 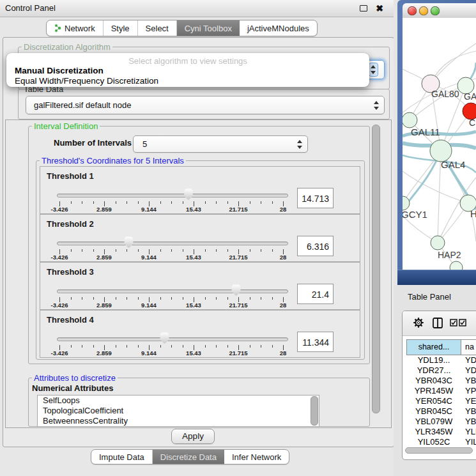 What do you see at coordinates (440, 144) in the screenshot?
I see `network-canvas: GAL80GACGAL11GAL4GCY1HHAP2` at bounding box center [440, 144].